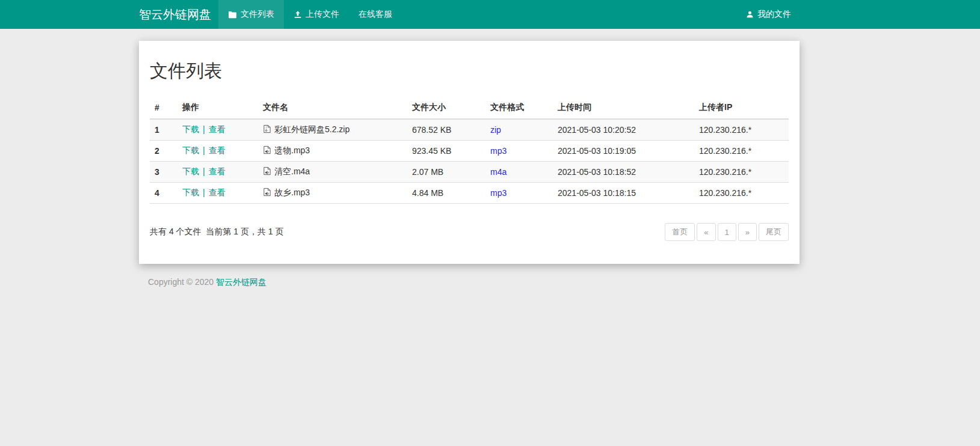 The image size is (980, 446). Describe the element at coordinates (519, 108) in the screenshot. I see `column-header-5: 文件格式` at that location.